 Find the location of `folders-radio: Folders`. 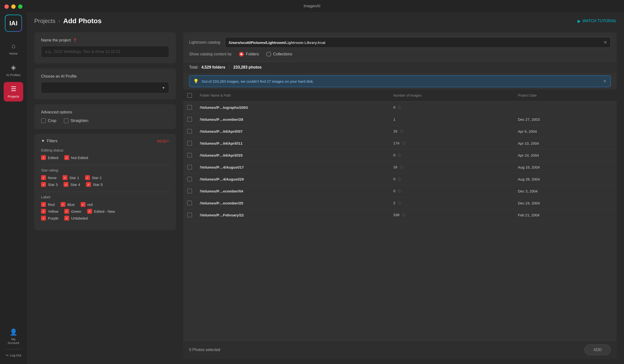

folders-radio: Folders is located at coordinates (249, 54).